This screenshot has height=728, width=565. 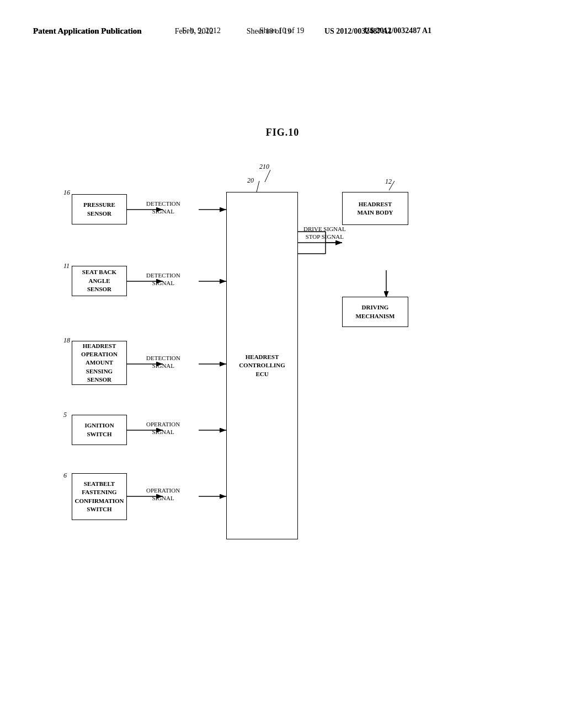 I want to click on drive-stop-signal-label: DRIVE SIGNALSTOP SIGNAL, so click(x=324, y=233).